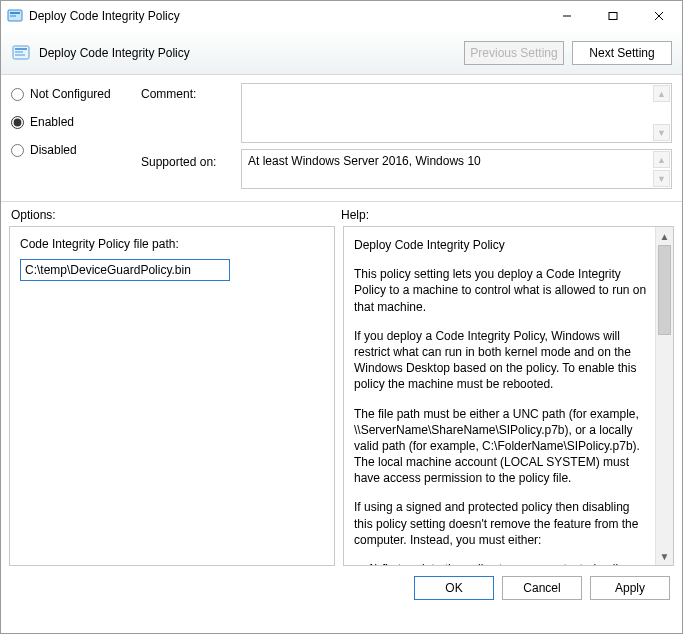 The width and height of the screenshot is (683, 634). What do you see at coordinates (500, 446) in the screenshot?
I see `help-p3: The file path must be either a UNC path …` at bounding box center [500, 446].